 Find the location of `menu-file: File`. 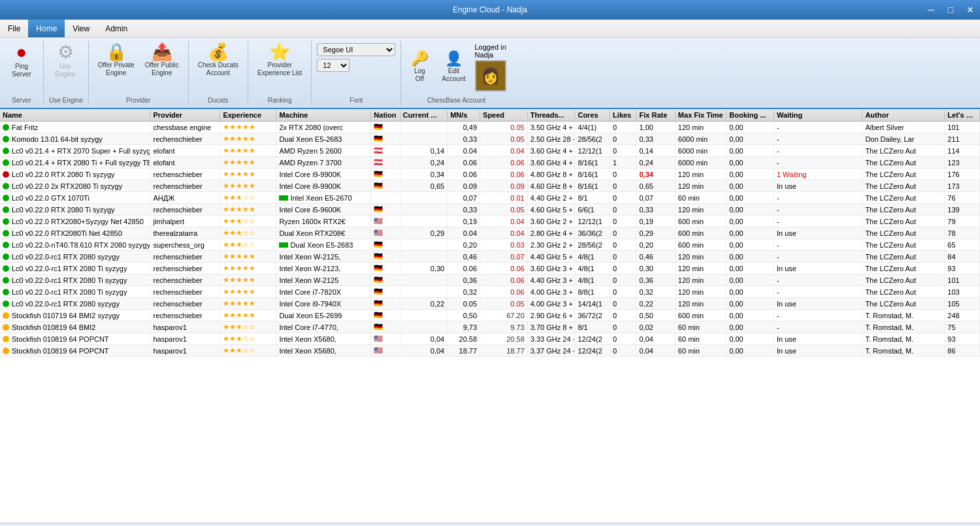

menu-file: File is located at coordinates (14, 29).